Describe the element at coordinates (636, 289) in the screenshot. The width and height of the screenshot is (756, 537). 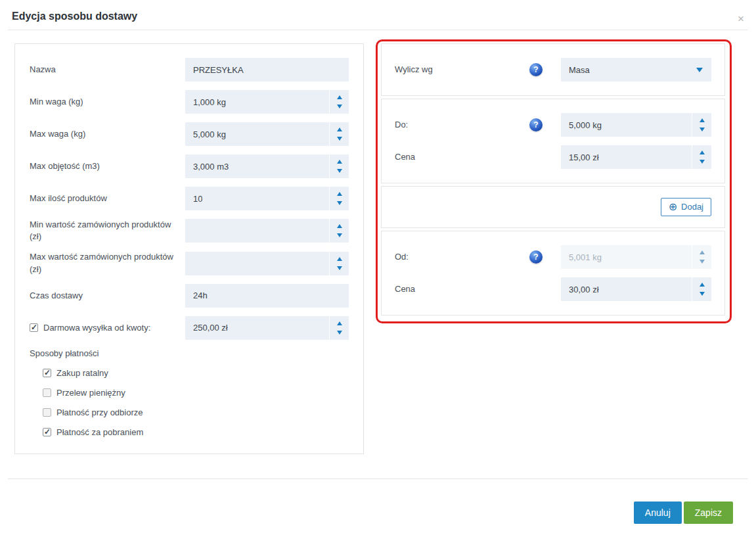
I see `cena2-input: 30,00 zł` at that location.